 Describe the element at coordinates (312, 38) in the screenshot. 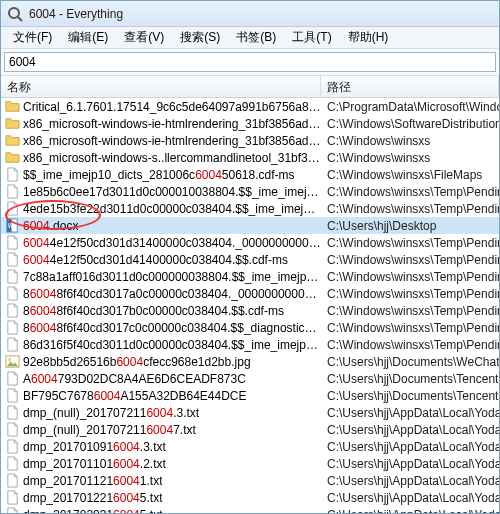

I see `menu-tools: 工具(T)` at that location.